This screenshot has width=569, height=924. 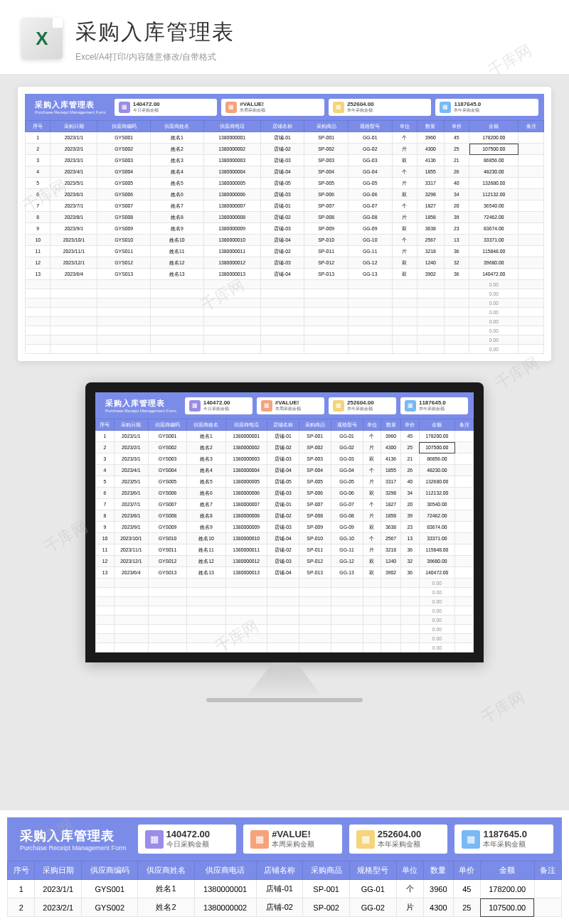 I want to click on table-cell: 8, so click(x=105, y=516).